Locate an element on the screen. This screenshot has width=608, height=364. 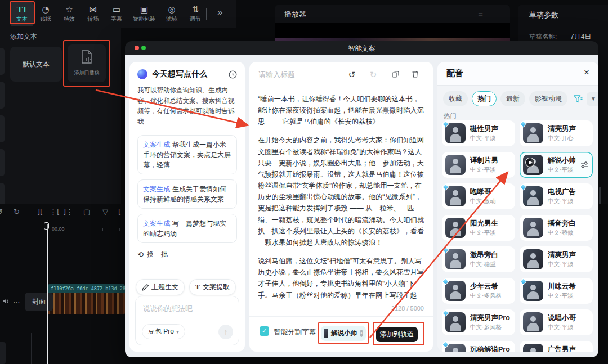
toolbar-item: TI 文本 is located at coordinates (22, 14).